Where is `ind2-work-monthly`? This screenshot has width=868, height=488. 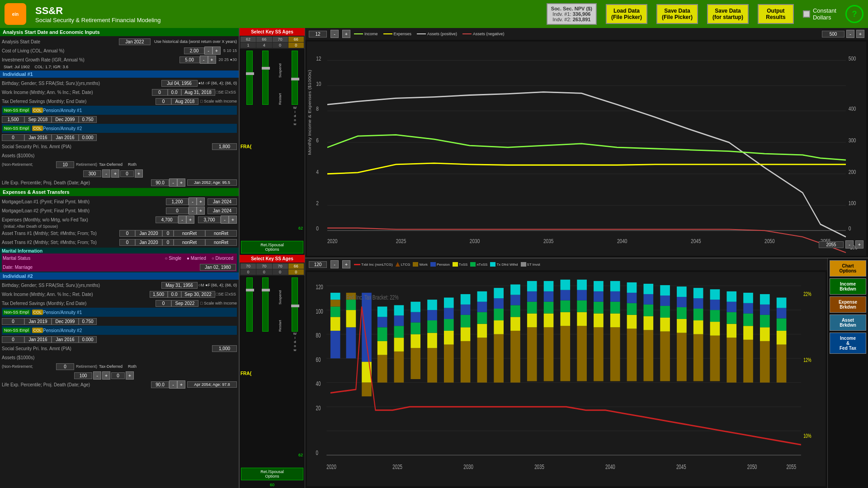 ind2-work-monthly is located at coordinates (159, 295).